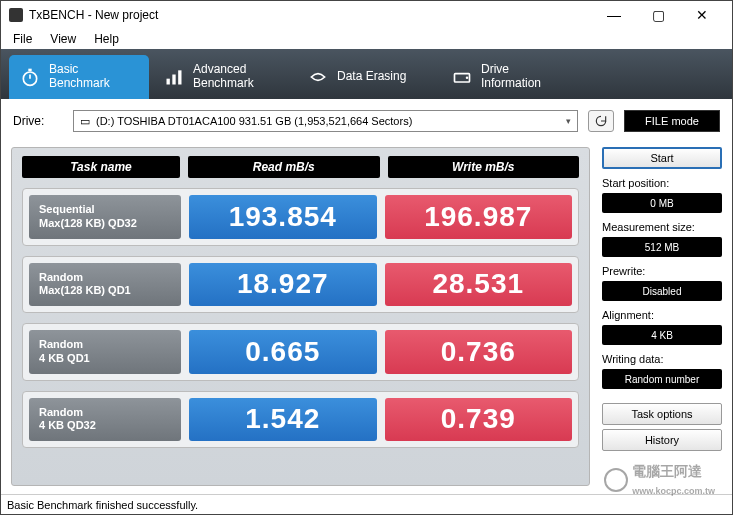 The width and height of the screenshot is (733, 515). I want to click on bench-row-sequential: SequentialMax(128 KB) QD32 193.854 196.9…, so click(300, 217).